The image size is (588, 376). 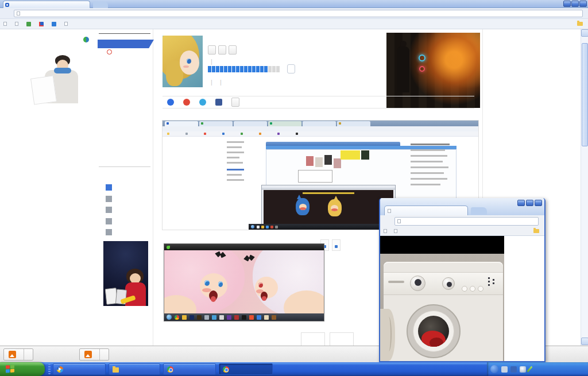 What do you see at coordinates (212, 50) in the screenshot?
I see `view-posts-button` at bounding box center [212, 50].